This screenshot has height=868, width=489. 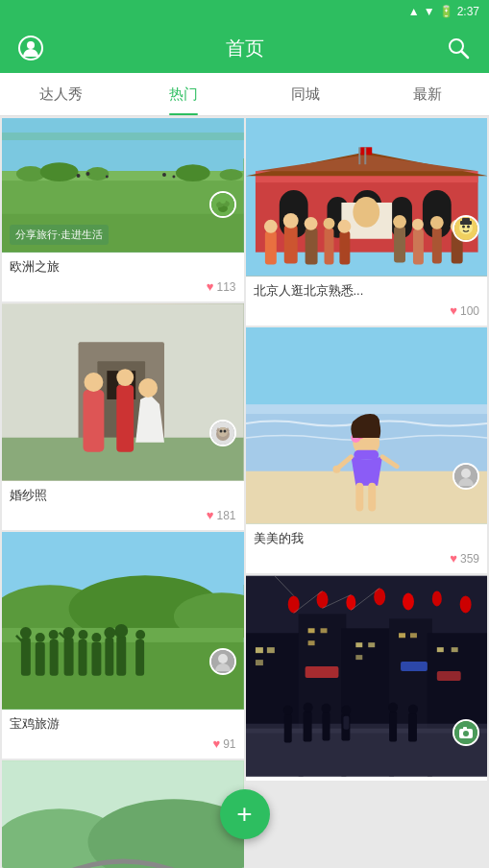 I want to click on card-meta: ♥ 91, so click(x=123, y=743).